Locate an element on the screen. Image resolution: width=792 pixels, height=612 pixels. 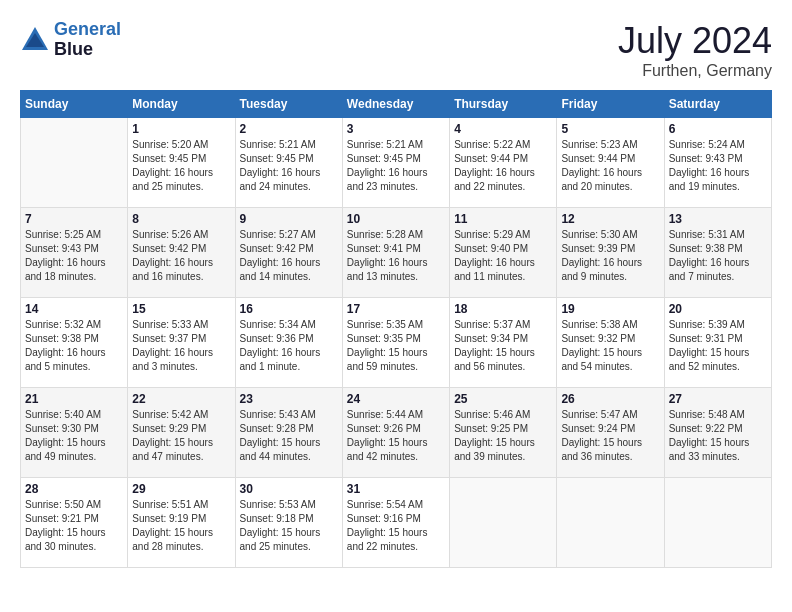
day-info: Sunrise: 5:20 AM Sunset: 9:45 PM Dayligh… is located at coordinates (181, 166).